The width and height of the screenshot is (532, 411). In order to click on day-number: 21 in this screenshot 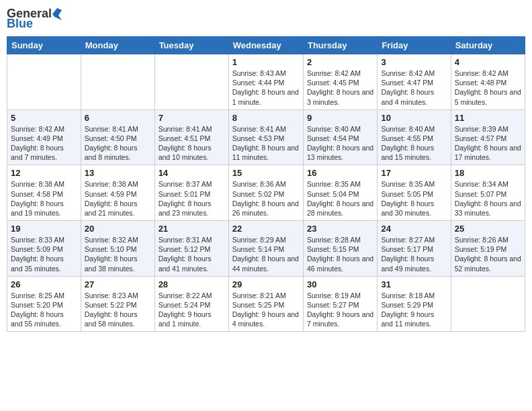, I will do `click(192, 228)`.